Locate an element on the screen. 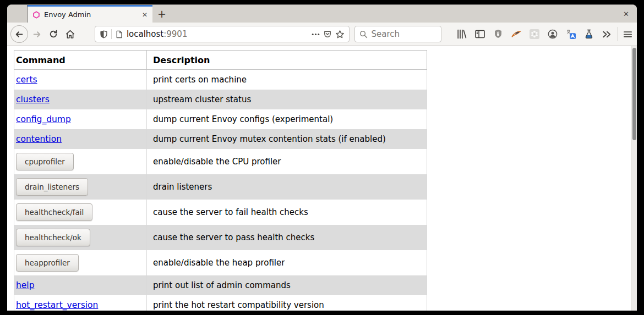 The image size is (644, 315). description-column-header: Description is located at coordinates (287, 60).